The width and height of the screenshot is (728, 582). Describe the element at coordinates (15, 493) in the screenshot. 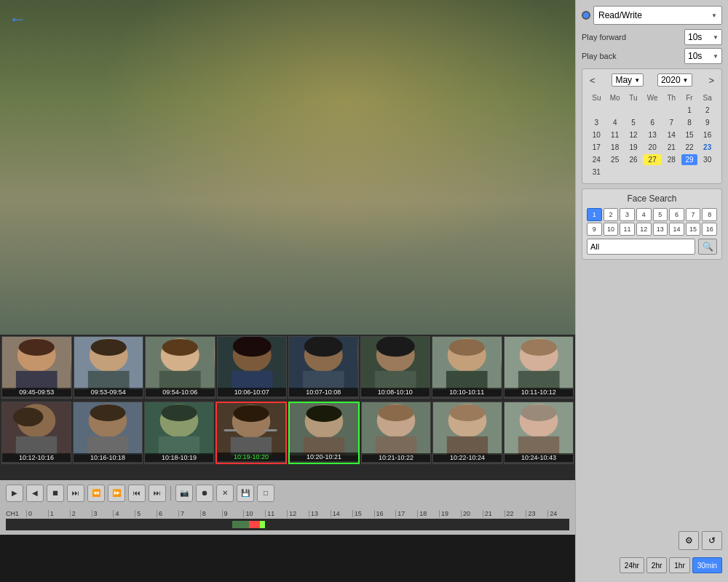

I see `play-btn: ▶` at that location.